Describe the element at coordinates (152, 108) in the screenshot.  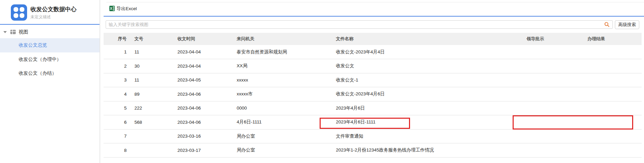
I see `table-cell: 222` at that location.